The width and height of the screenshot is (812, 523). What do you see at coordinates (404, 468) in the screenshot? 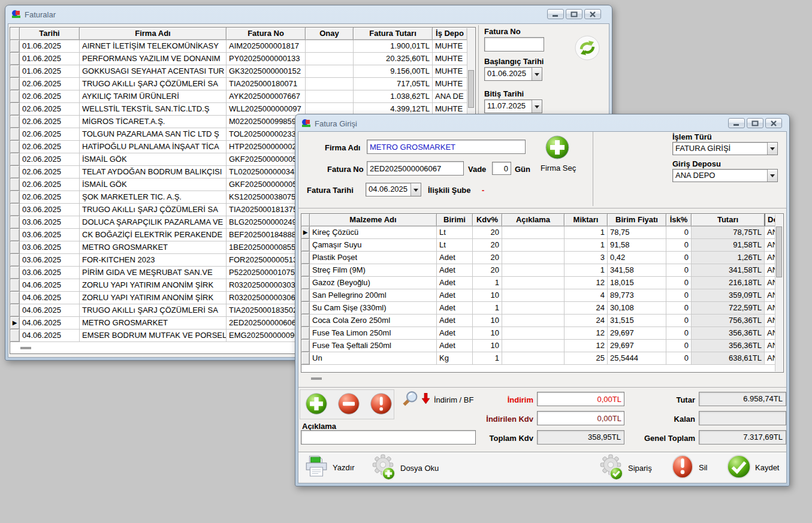
I see `dosya-oku-button: Dosya Oku` at bounding box center [404, 468].